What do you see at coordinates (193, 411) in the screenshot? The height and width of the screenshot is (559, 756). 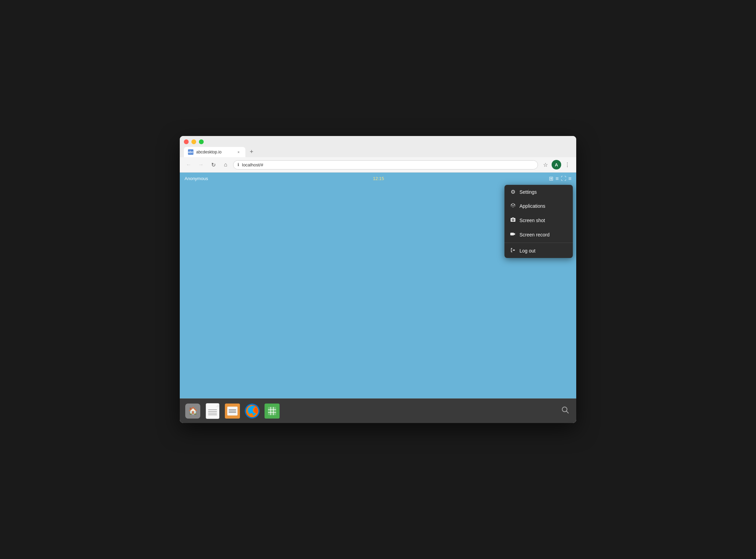 I see `taskbar-app-home: 🏠` at bounding box center [193, 411].